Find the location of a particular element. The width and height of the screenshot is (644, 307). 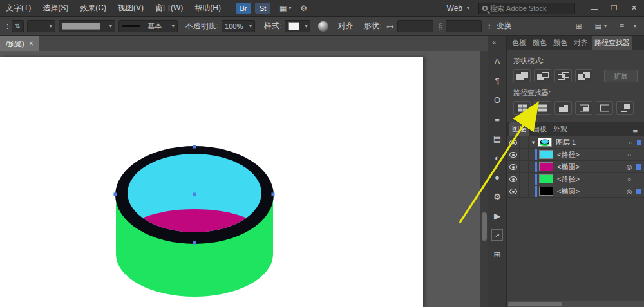

grid-icon: ⊞ is located at coordinates (579, 26).